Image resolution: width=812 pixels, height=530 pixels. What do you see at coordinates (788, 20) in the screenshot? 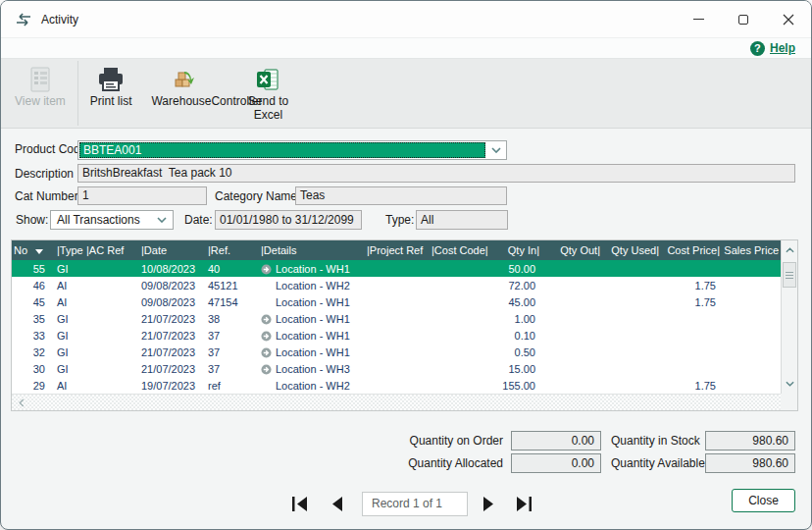
I see `close-icon` at bounding box center [788, 20].